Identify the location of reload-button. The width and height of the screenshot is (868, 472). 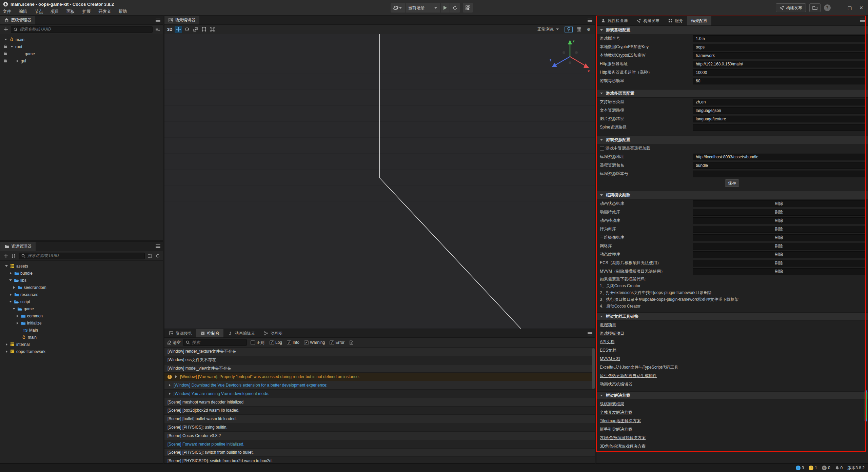
(455, 8).